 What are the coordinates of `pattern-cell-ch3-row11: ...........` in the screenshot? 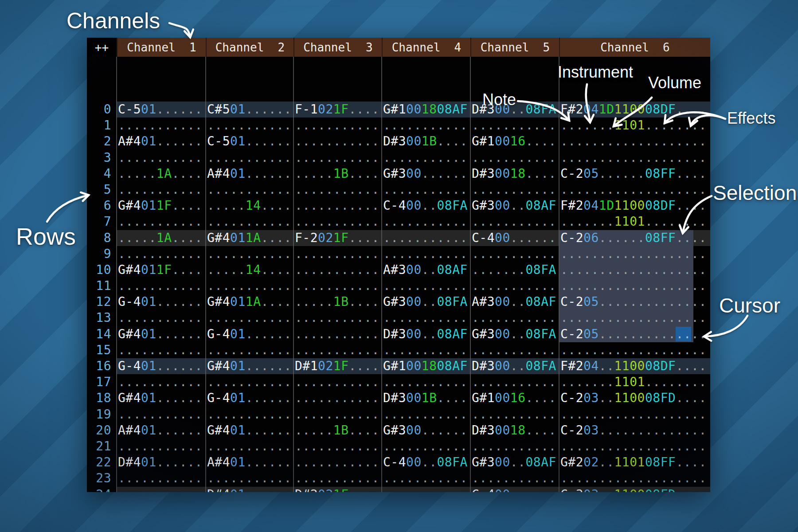 It's located at (338, 286).